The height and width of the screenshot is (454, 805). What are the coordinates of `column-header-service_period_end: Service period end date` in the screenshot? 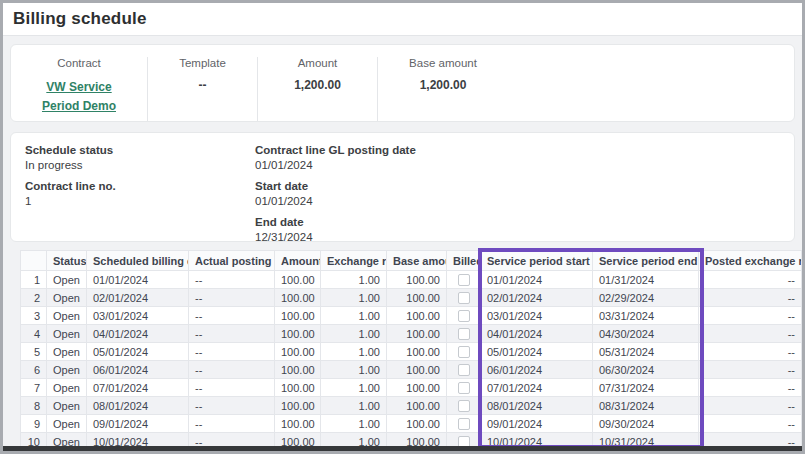 It's located at (646, 261).